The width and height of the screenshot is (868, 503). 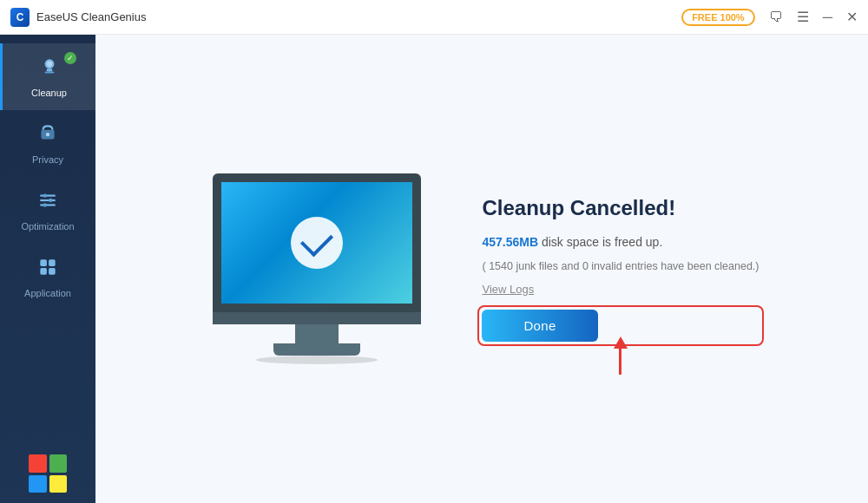 What do you see at coordinates (620, 242) in the screenshot?
I see `result-description: 457.56MB disk space is freed up.` at bounding box center [620, 242].